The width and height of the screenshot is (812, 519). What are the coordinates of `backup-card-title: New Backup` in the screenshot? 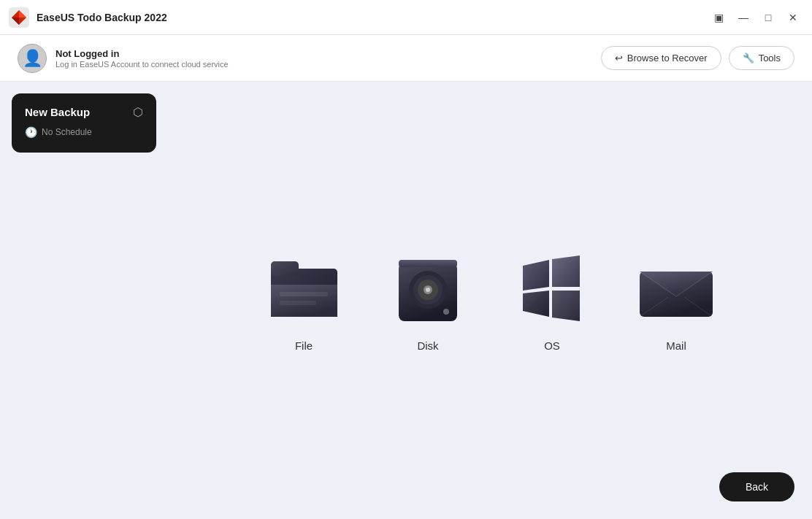 It's located at (57, 112).